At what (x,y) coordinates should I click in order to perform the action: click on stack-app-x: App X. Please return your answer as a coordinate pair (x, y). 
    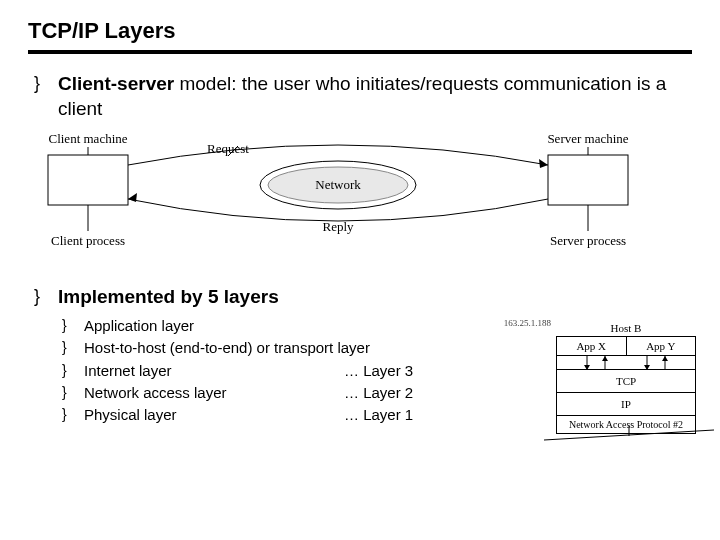
    Looking at the image, I should click on (592, 346).